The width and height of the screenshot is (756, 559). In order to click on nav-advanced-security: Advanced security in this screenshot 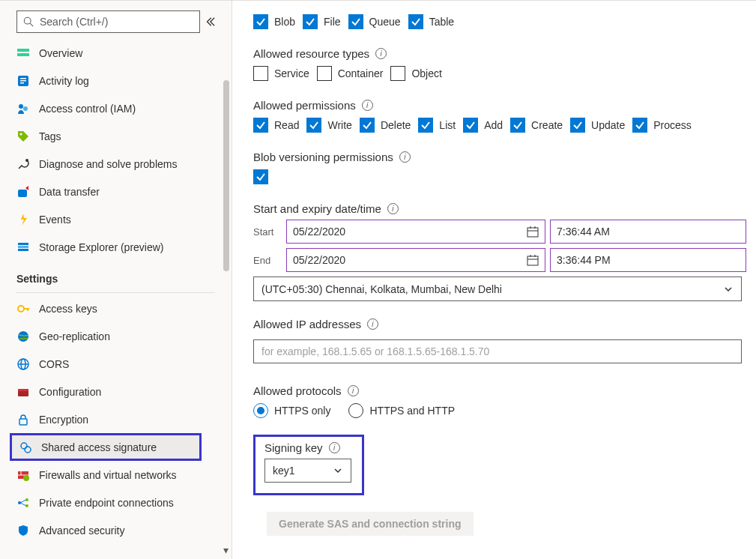, I will do `click(115, 531)`.